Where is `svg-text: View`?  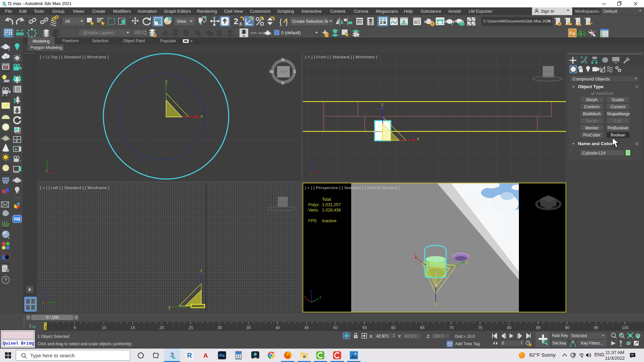
svg-text: View is located at coordinates (182, 21).